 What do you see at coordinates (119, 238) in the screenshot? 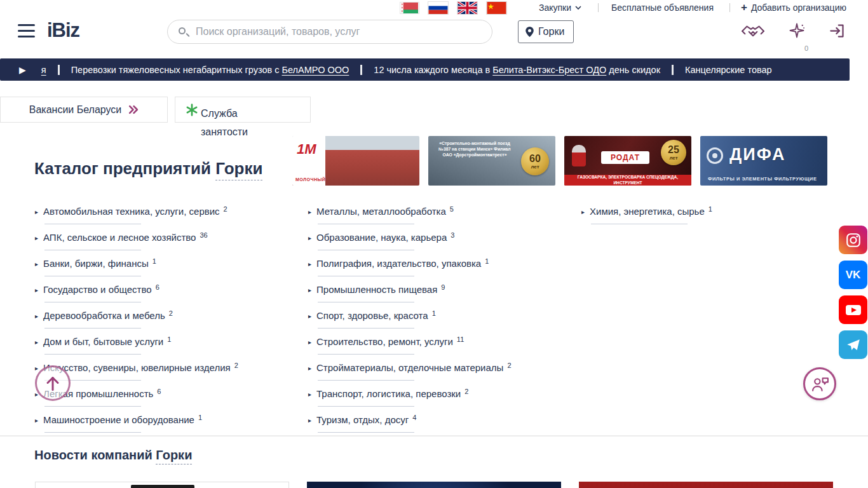
I see `category-link: АПК, сельское и лесное хозяйство` at bounding box center [119, 238].